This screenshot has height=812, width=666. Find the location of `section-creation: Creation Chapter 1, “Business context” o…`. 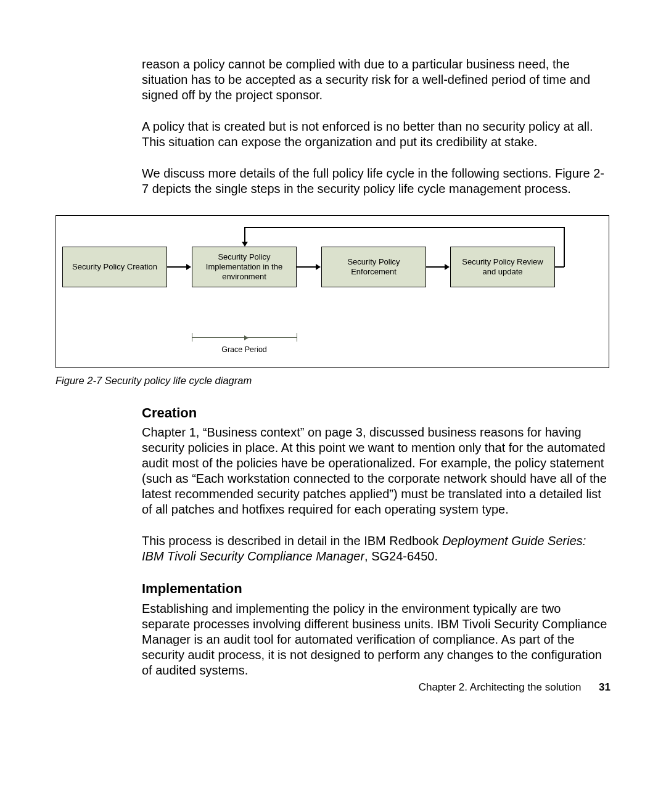

section-creation: Creation Chapter 1, “Business context” o… is located at coordinates (376, 485).